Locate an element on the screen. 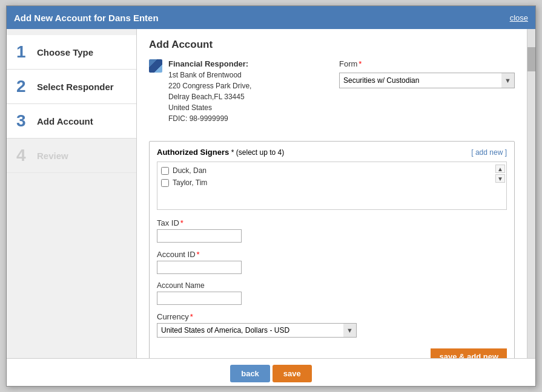 This screenshot has height=392, width=542. save-button: save is located at coordinates (292, 374).